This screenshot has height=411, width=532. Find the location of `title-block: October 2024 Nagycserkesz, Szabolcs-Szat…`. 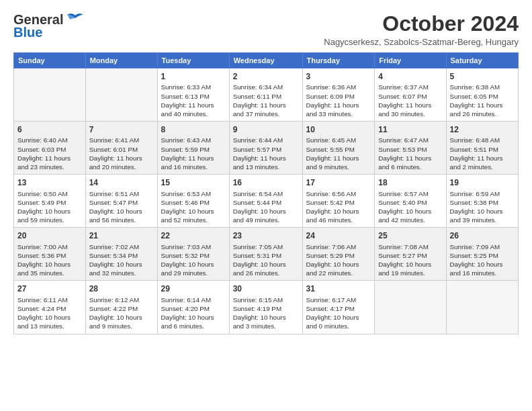

title-block: October 2024 Nagycserkesz, Szabolcs-Szat… is located at coordinates (421, 30).